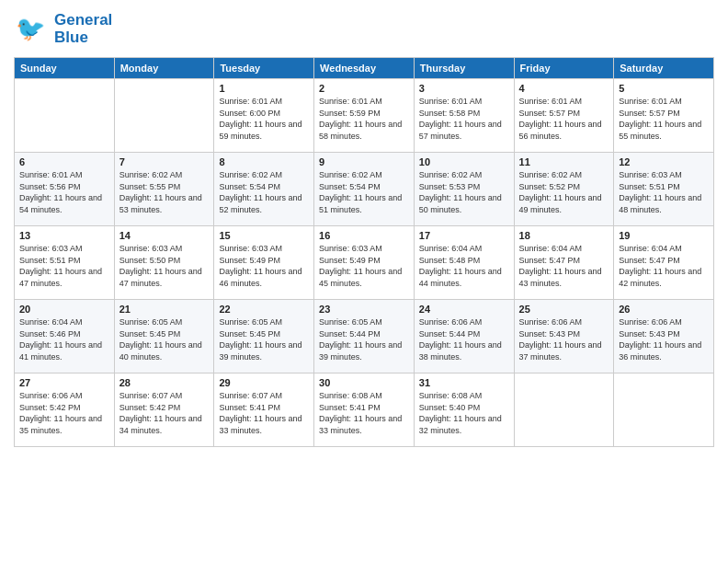  Describe the element at coordinates (264, 383) in the screenshot. I see `day-number: 29` at that location.